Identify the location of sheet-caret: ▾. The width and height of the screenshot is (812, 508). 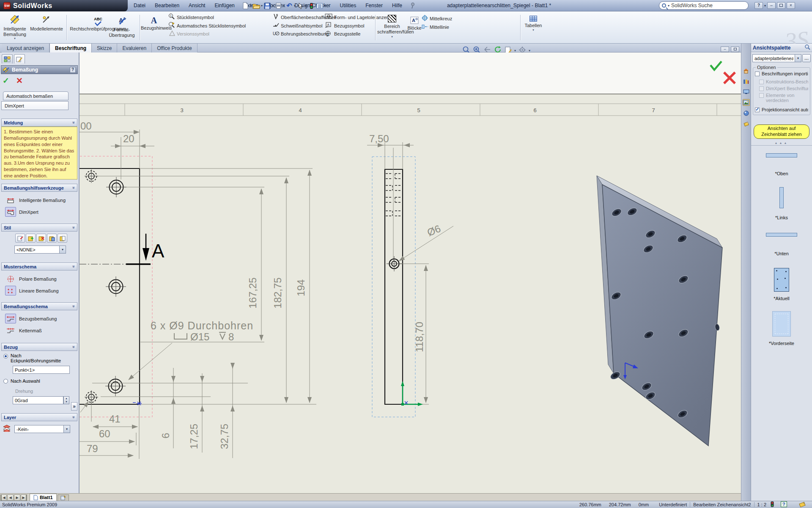
(515, 51).